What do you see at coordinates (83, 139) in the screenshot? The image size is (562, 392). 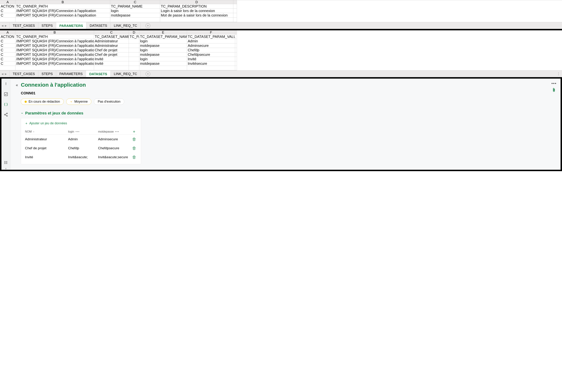 I see `dataset-cell: Admin` at bounding box center [83, 139].